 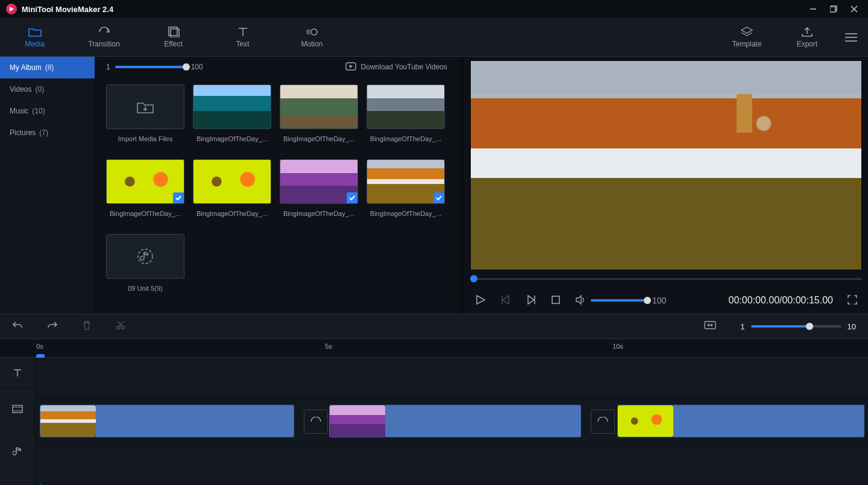 What do you see at coordinates (17, 326) in the screenshot?
I see `undo-button` at bounding box center [17, 326].